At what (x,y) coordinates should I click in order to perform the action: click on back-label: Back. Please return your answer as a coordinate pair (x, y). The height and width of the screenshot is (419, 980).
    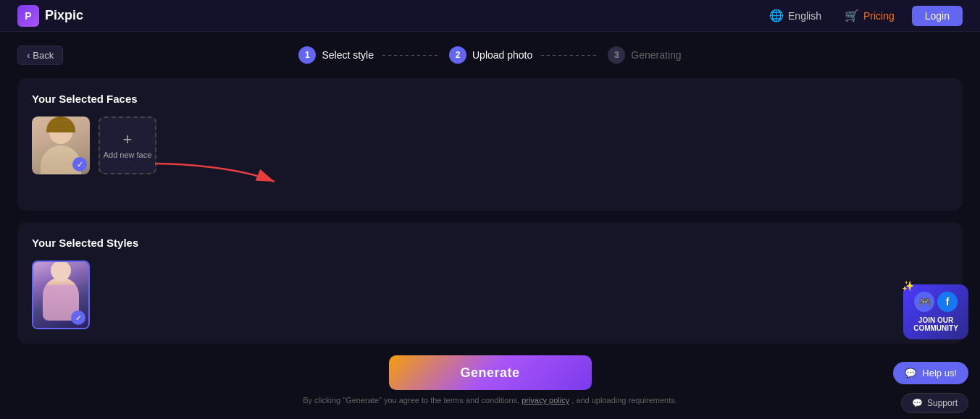
    Looking at the image, I should click on (43, 55).